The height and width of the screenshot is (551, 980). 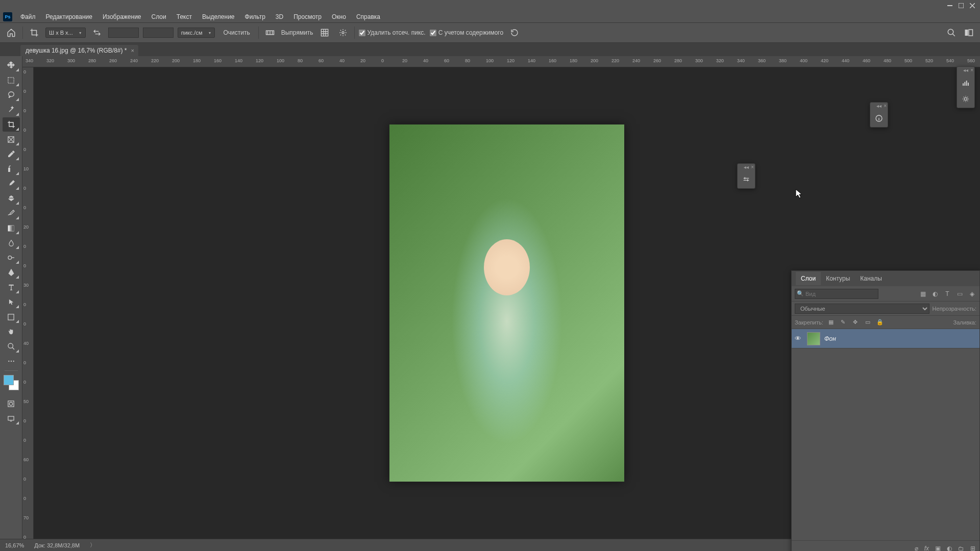 What do you see at coordinates (935, 294) in the screenshot?
I see `filter-adjustment-icon: ◐` at bounding box center [935, 294].